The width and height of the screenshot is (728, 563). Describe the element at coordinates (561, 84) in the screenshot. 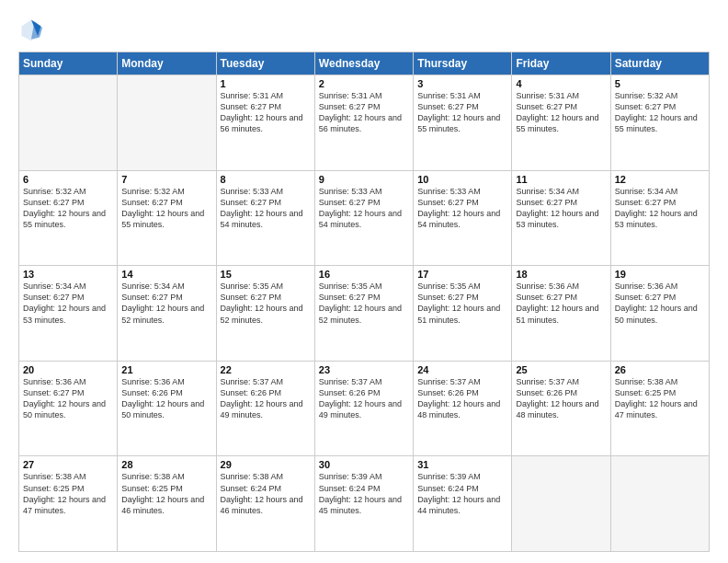

I see `day-number: 4` at that location.